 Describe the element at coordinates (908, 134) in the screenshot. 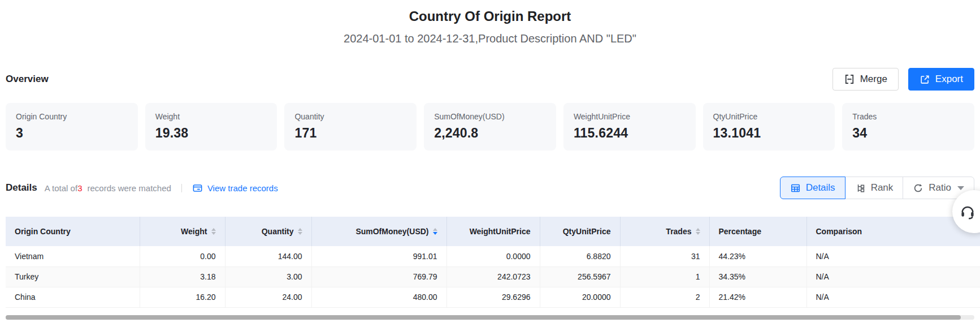

I see `card-value: 34` at that location.